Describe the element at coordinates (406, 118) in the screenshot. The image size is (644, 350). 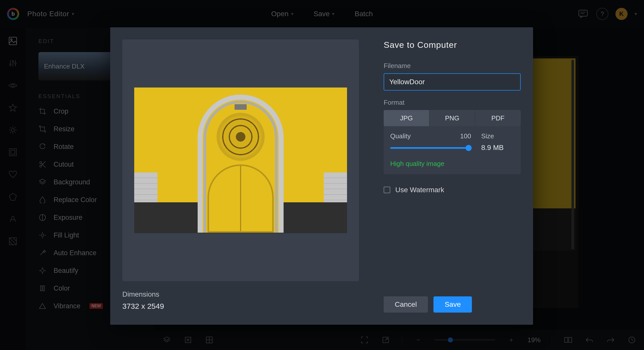
I see `format-jpg: JPG` at that location.